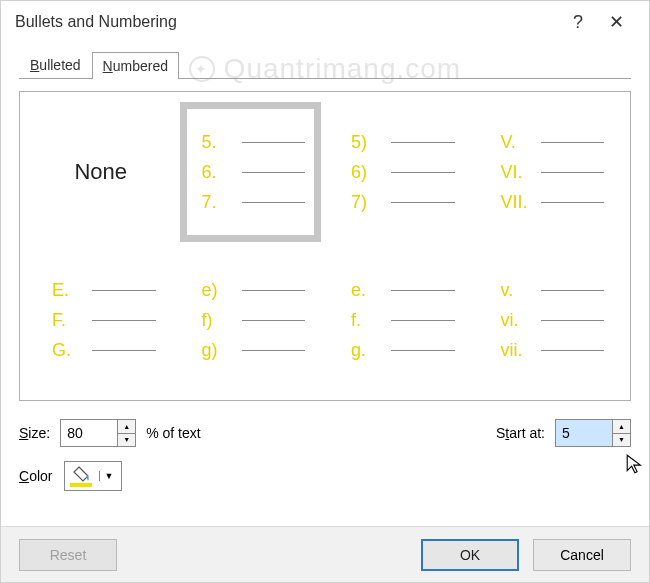 The image size is (650, 583). What do you see at coordinates (136, 66) in the screenshot?
I see `tab-numbered: Numbered` at bounding box center [136, 66].